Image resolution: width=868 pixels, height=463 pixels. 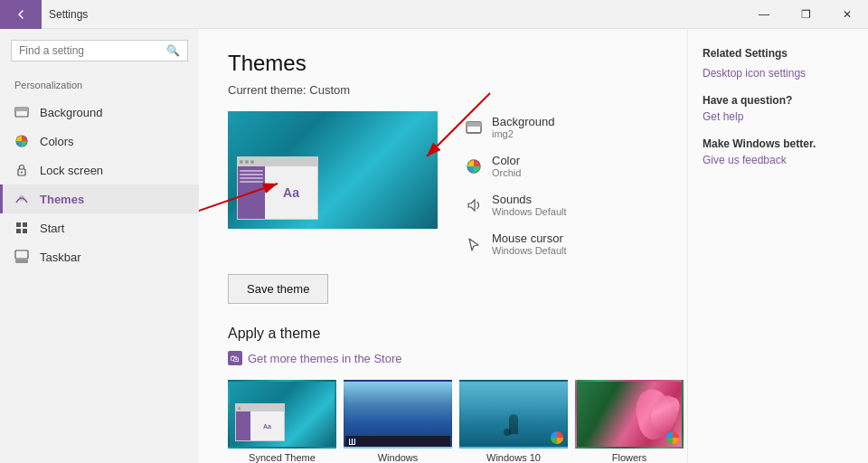 I want to click on background-prop-val: img2, so click(x=523, y=134).